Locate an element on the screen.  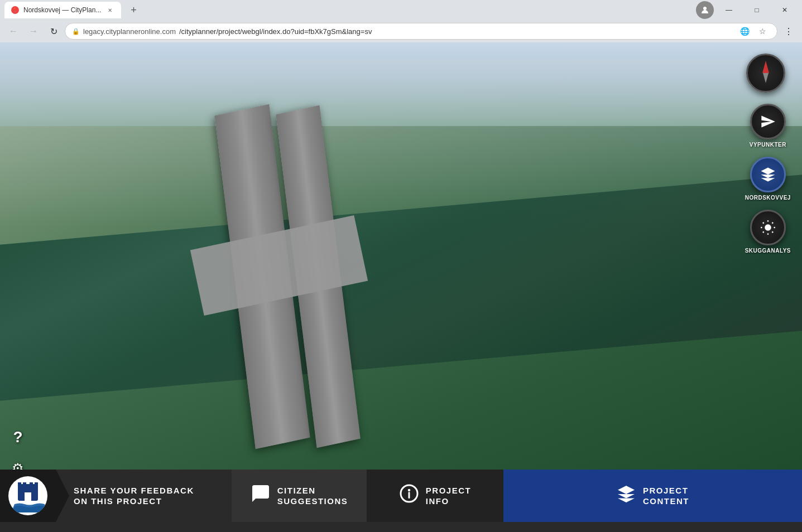
compass-widget is located at coordinates (766, 73).